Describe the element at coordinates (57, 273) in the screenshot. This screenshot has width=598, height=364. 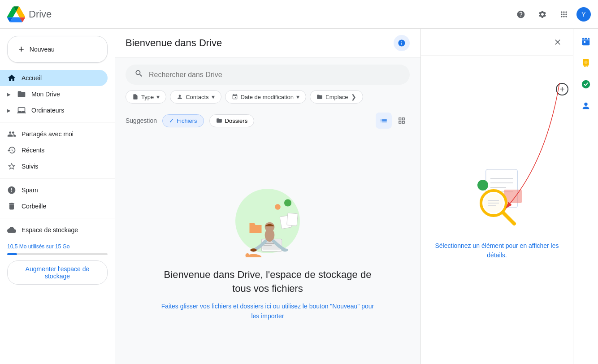
I see `upgrade-button: Augmenter l'espace de stockage` at that location.